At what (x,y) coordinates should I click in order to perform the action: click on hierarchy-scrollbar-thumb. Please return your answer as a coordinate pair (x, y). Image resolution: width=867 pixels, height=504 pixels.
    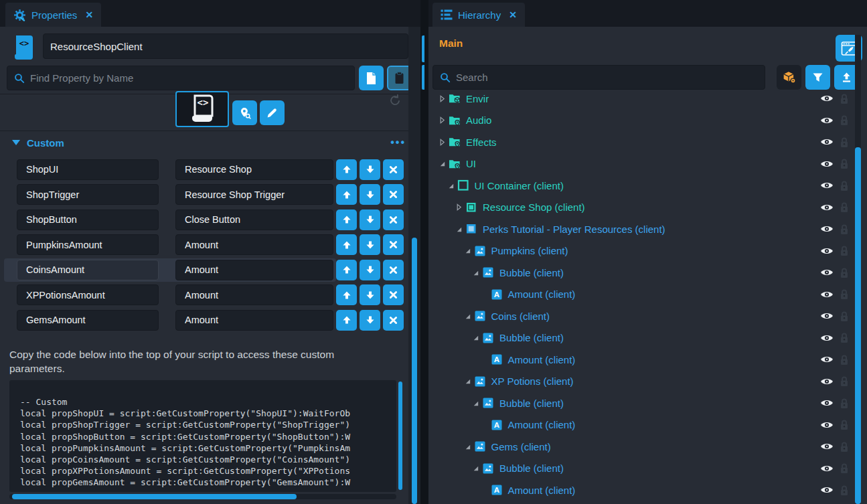
    Looking at the image, I should click on (858, 325).